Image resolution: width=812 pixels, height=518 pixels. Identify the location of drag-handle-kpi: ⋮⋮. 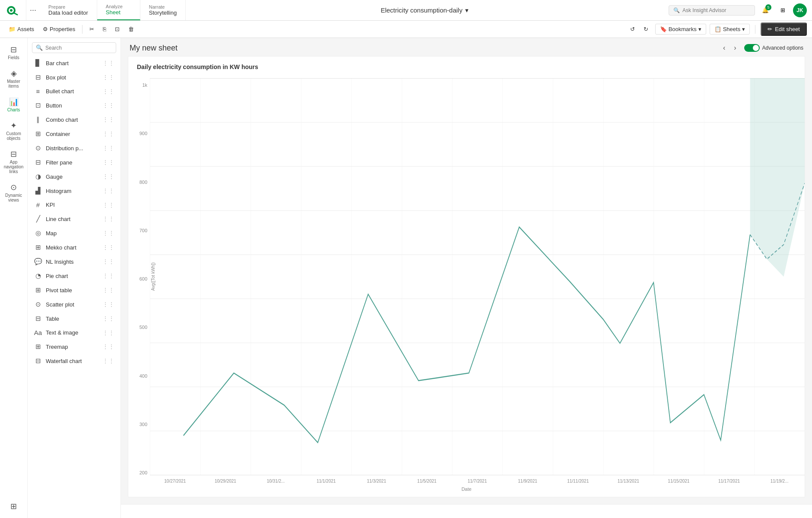
(108, 205).